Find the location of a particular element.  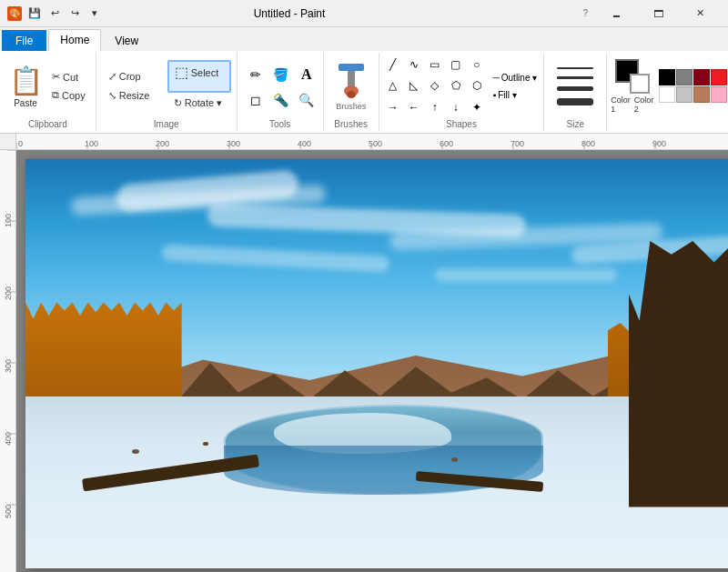

title-bar-left: 🎨 💾 ↩ ↪ ▾ Untitled - Paint is located at coordinates (239, 14).